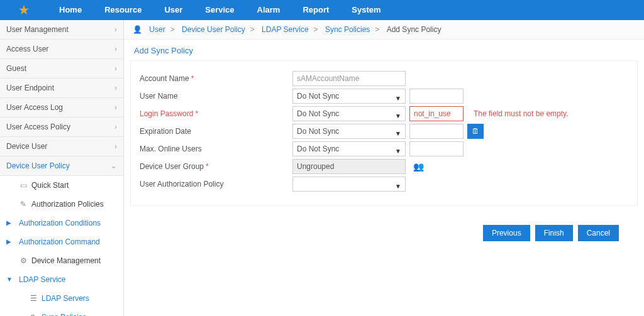 The image size is (644, 316). I want to click on sidebar-item-user-access-log: User Access Log›, so click(62, 108).